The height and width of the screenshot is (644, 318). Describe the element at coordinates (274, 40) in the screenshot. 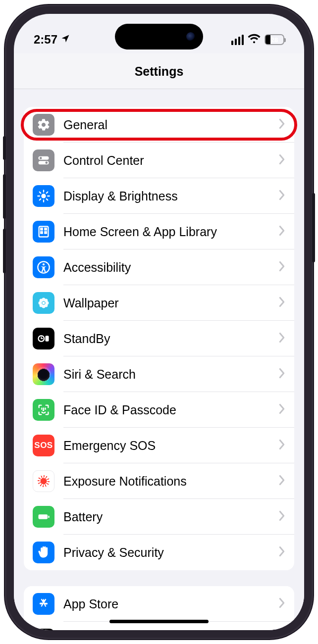

I see `battery-icon: 28` at that location.